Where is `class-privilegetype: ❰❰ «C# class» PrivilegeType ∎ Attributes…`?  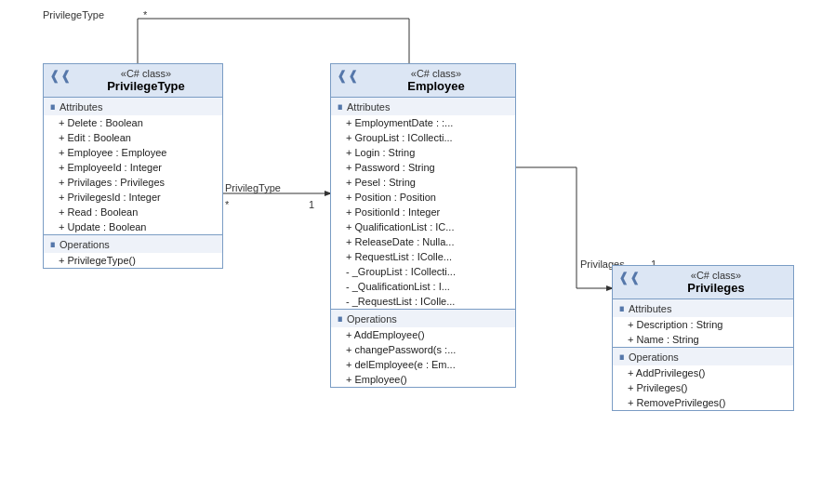 class-privilegetype: ❰❰ «C# class» PrivilegeType ∎ Attributes… is located at coordinates (133, 166).